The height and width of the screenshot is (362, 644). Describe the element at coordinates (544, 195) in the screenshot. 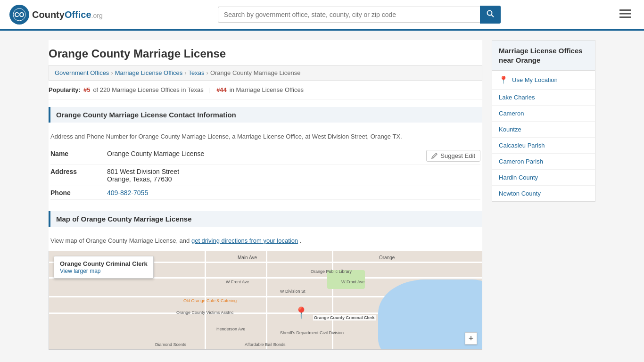

I see `sidebar: Marriage License Offices near Orange 📍 U…` at that location.